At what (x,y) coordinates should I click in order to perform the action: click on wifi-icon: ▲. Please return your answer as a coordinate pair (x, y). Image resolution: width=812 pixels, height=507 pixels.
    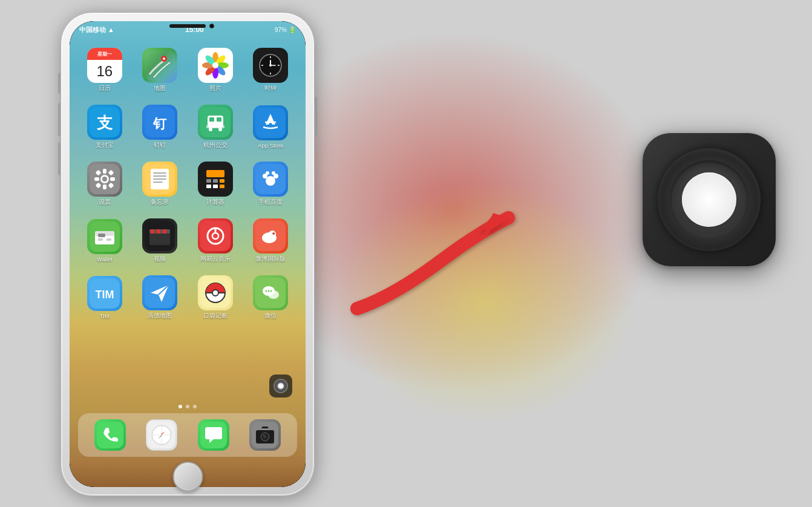
    Looking at the image, I should click on (111, 30).